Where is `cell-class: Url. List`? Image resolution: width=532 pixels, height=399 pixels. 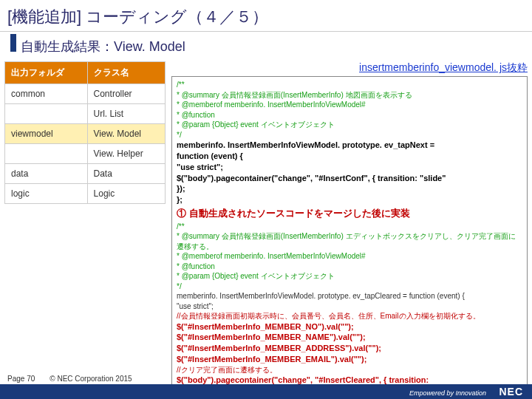 cell-class: Url. List is located at coordinates (126, 114).